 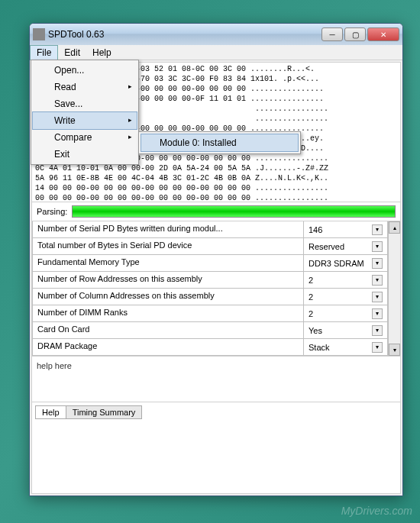 What do you see at coordinates (168, 331) in the screenshot?
I see `prop-label: Card On Card` at bounding box center [168, 331].